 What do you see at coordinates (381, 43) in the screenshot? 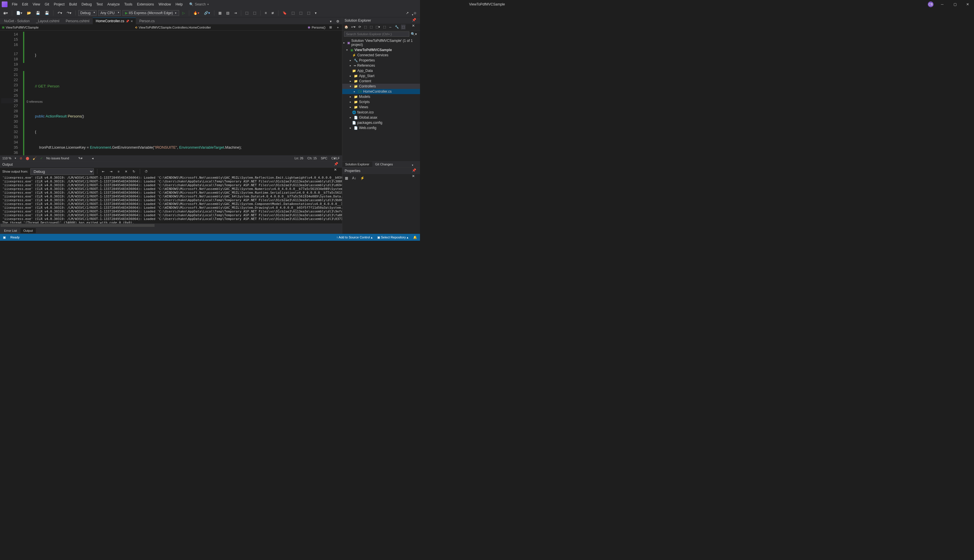
I see `tree-solution: ▸▣Solution 'ViewToPdfMVCSample' (1 of 1 …` at bounding box center [381, 43].